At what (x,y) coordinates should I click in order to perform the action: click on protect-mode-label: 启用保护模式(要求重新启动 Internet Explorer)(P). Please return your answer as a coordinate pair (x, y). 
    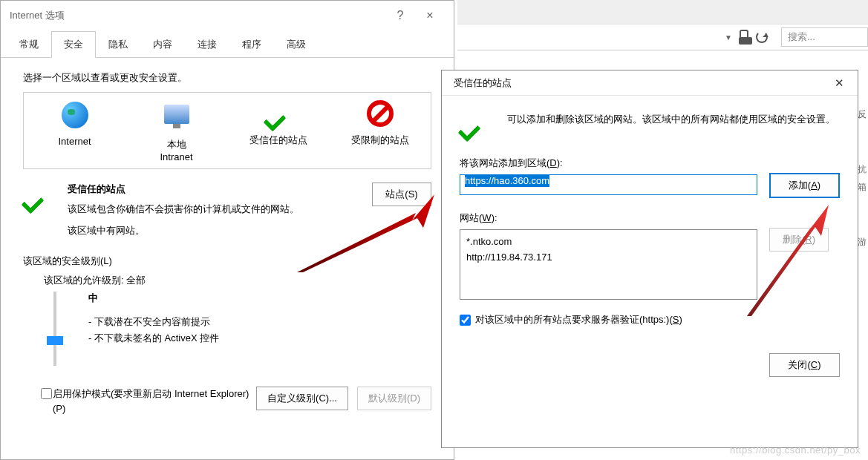
    Looking at the image, I should click on (154, 401).